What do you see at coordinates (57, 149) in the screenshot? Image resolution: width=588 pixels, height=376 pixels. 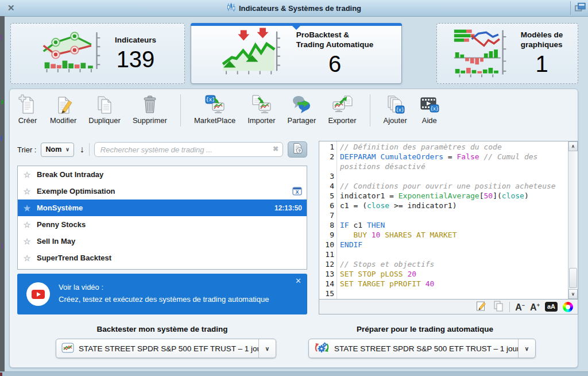 I see `sort-by-dropdown: Nom ∨` at bounding box center [57, 149].